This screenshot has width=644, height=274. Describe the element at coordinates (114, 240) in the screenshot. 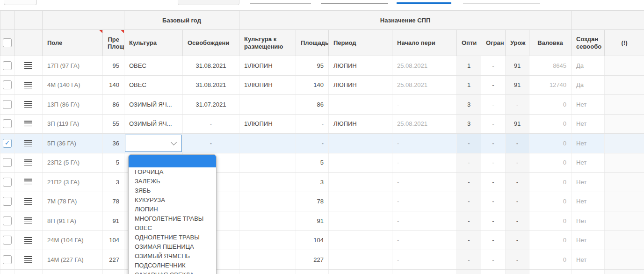

I see `cell-pred-ploshad: 104` at that location.